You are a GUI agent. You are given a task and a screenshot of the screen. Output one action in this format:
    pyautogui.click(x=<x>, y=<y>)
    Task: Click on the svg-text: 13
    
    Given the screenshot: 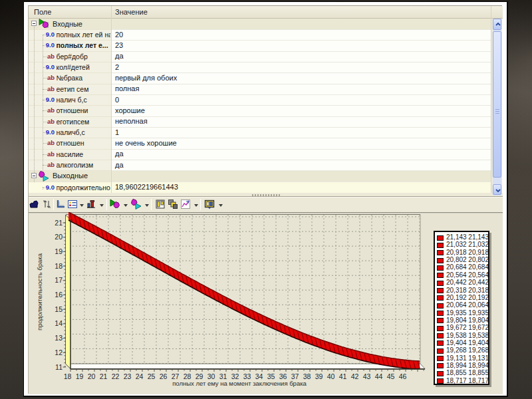 What is the action you would take?
    pyautogui.click(x=59, y=338)
    